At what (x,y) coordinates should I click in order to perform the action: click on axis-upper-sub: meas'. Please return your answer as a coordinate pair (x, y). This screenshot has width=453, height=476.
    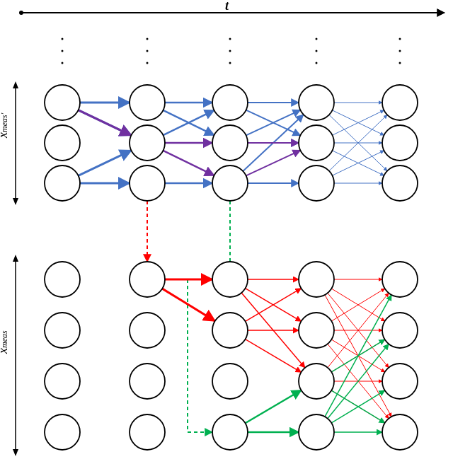
    Looking at the image, I should click on (4, 123).